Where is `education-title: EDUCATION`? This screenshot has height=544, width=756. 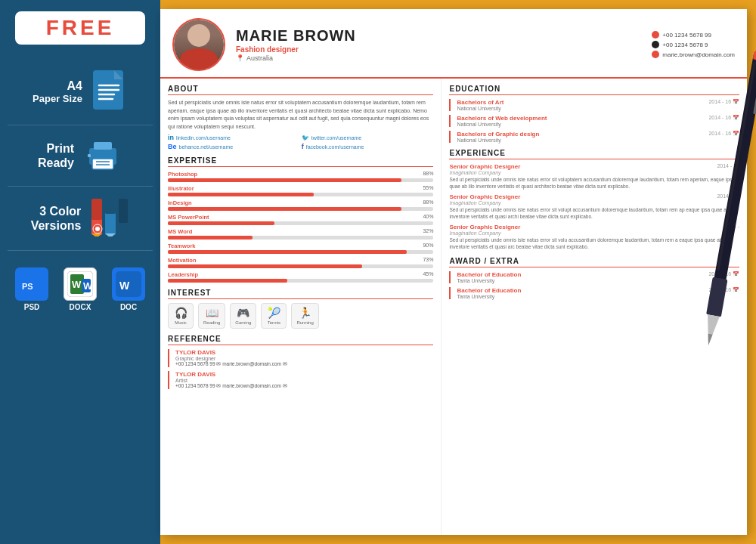 education-title: EDUCATION is located at coordinates (594, 90).